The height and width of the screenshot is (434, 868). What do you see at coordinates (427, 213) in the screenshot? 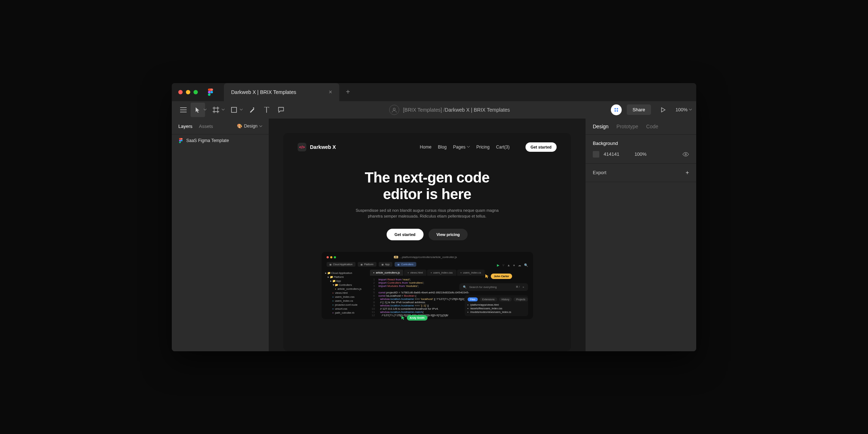
I see `hero-subtitle: Suspendisse sed sit non blandit augue cu…` at bounding box center [427, 213].